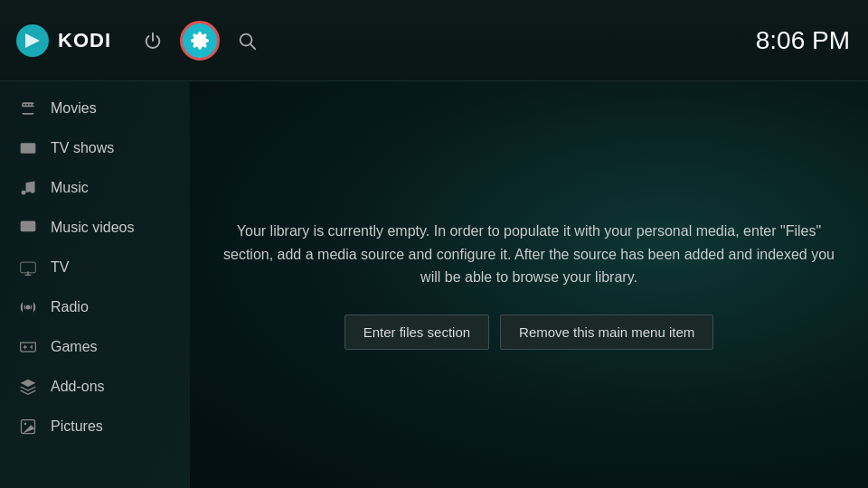 This screenshot has width=868, height=488. I want to click on action-buttons: Enter files section Remove this main men…, so click(529, 333).